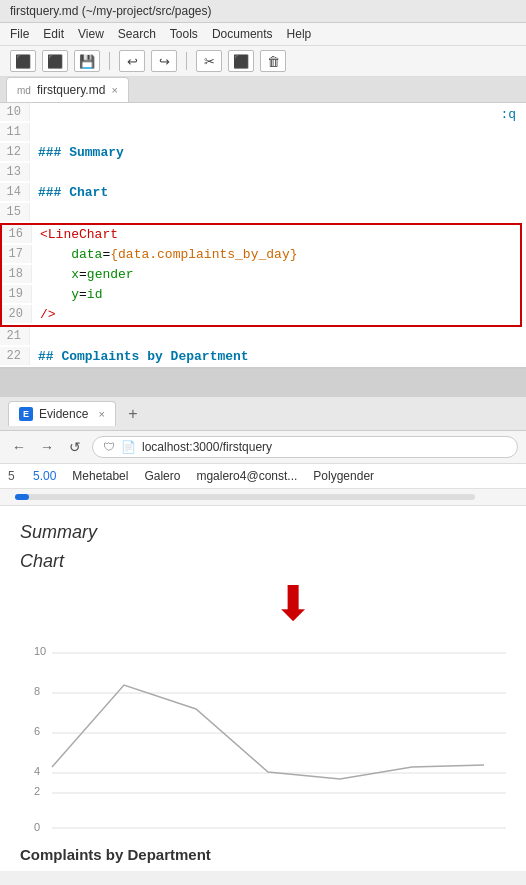 The width and height of the screenshot is (526, 885). What do you see at coordinates (133, 414) in the screenshot?
I see `new-tab-button: +` at bounding box center [133, 414].